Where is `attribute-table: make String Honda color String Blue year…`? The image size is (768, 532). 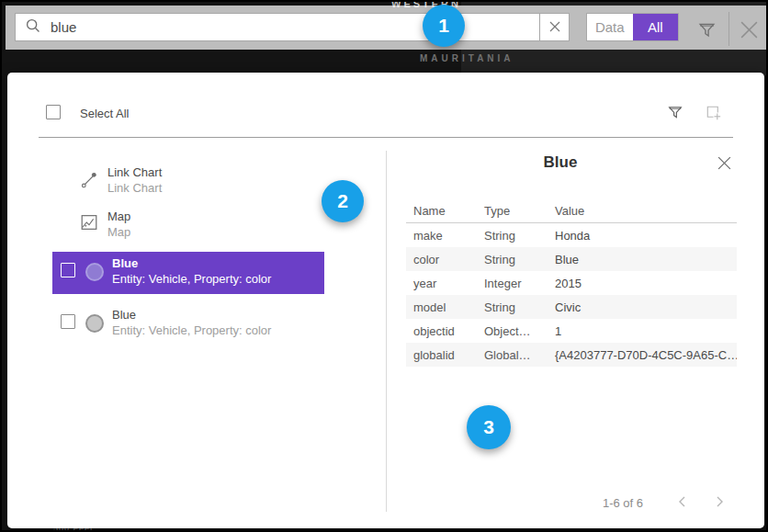 attribute-table: make String Honda color String Blue year… is located at coordinates (571, 295).